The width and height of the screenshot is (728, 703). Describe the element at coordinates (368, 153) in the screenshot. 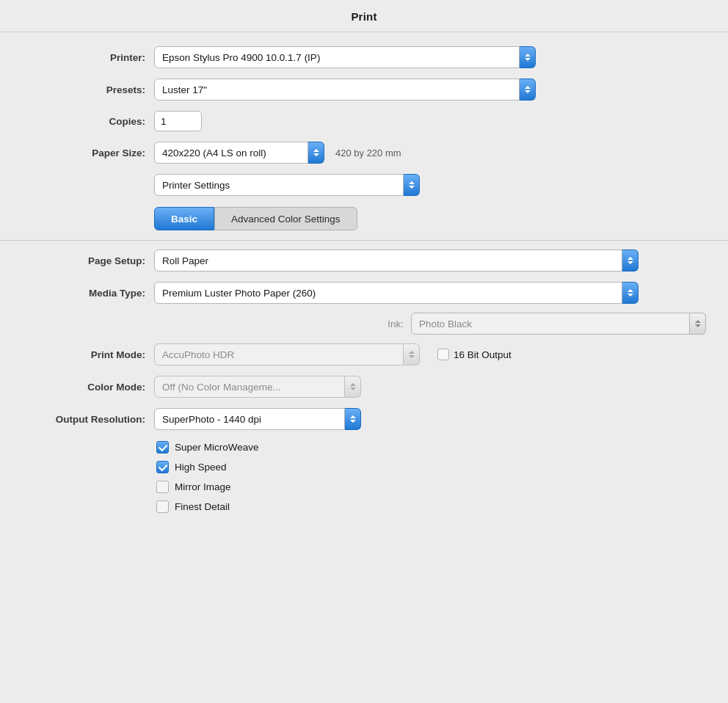

I see `paper-size-dims: 420 by 220 mm` at that location.